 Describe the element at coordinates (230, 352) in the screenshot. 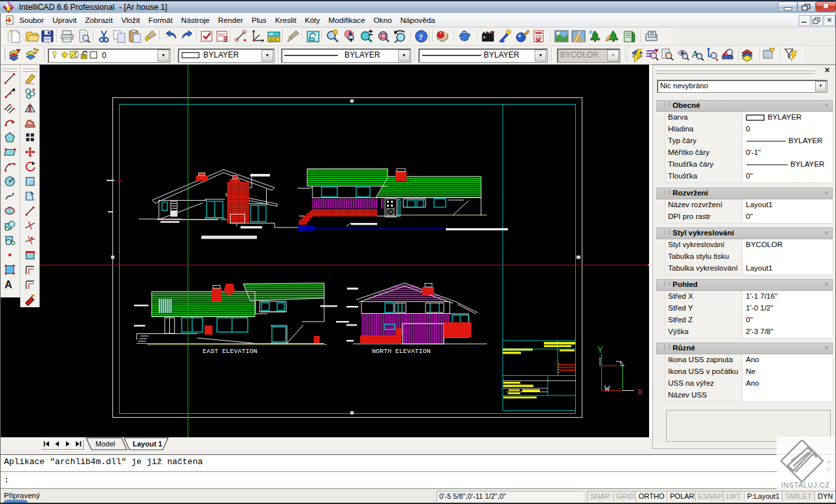

I see `svg-text: EAST ELEVATION` at that location.